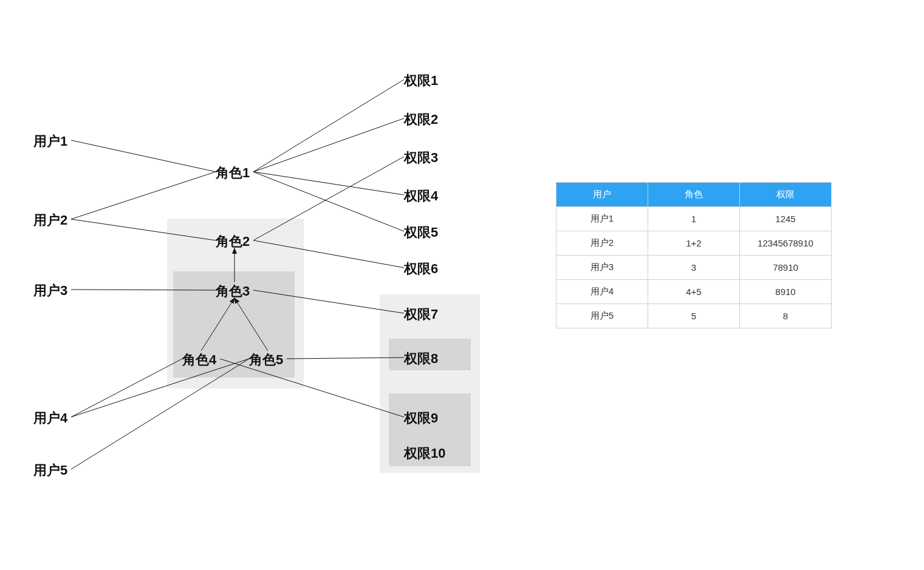 The width and height of the screenshot is (924, 570). I want to click on permission-node-perm10: 权限10, so click(425, 453).